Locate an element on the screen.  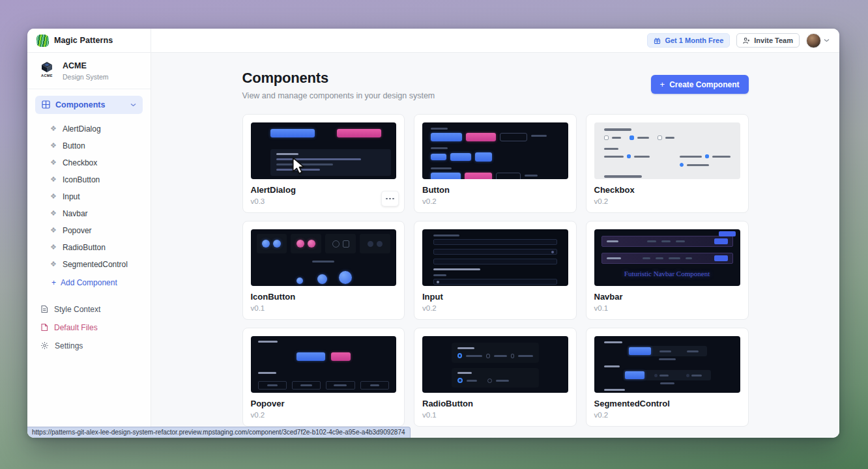
card-iconbutton: IconButton v0.1 is located at coordinates (324, 270).